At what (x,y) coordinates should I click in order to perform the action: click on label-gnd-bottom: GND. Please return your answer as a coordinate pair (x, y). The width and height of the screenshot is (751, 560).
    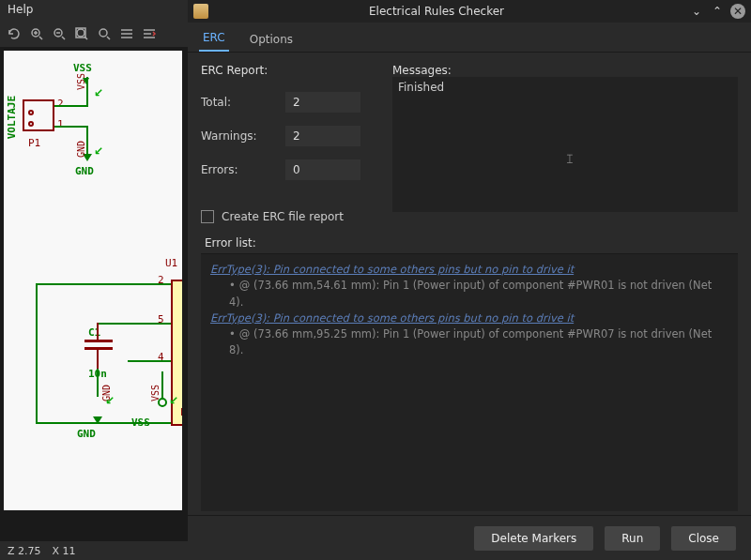
    Looking at the image, I should click on (86, 433).